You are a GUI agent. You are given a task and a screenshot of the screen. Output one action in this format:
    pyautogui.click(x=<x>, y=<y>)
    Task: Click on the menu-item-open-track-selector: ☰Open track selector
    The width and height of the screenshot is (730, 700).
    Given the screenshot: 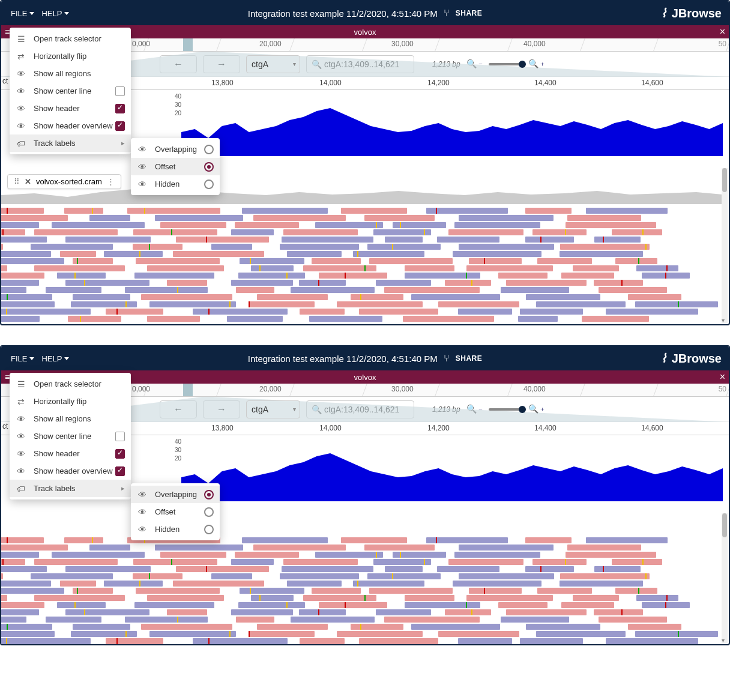 What is the action you would take?
    pyautogui.click(x=70, y=38)
    